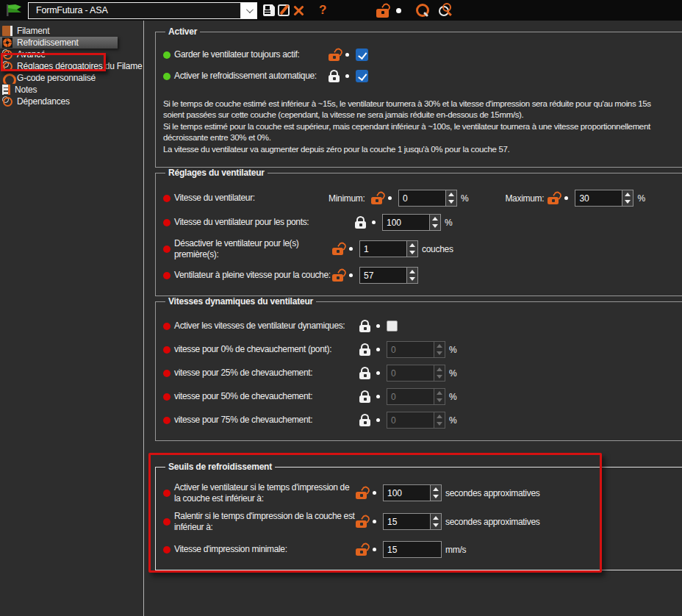 The height and width of the screenshot is (616, 682). Describe the element at coordinates (33, 31) in the screenshot. I see `sidebar-item-label: Filament` at that location.